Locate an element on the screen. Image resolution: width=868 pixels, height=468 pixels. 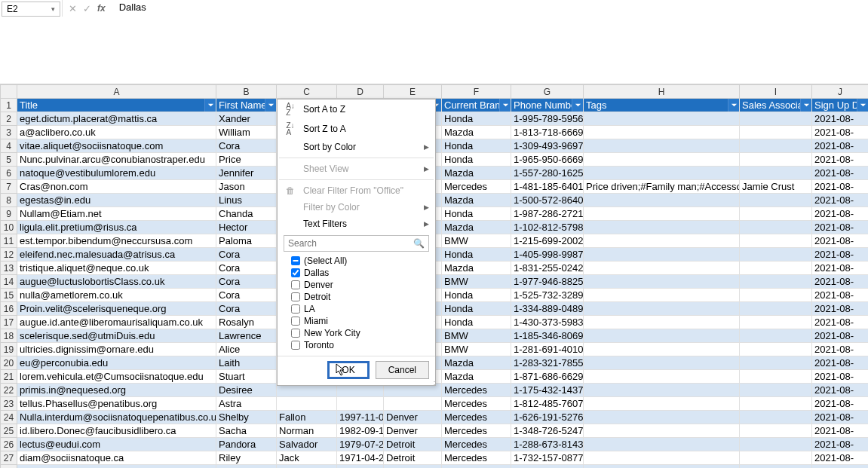
cell: eu@perconubia.edu is located at coordinates (117, 363).